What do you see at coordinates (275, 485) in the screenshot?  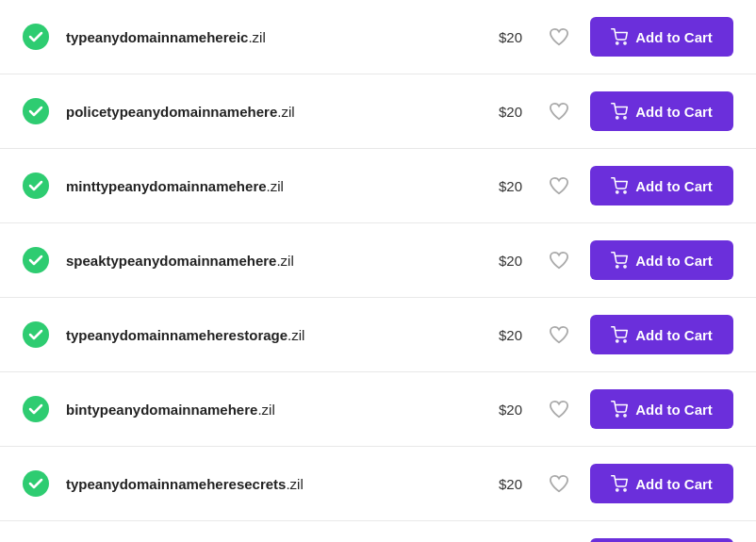 I see `domain-name: typeanydomainnameheresecrets.zil` at bounding box center [275, 485].